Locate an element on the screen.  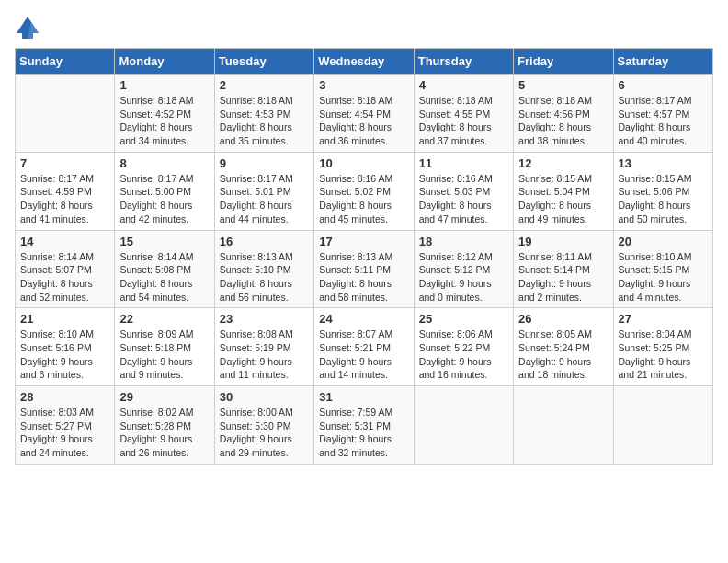
calendar-cell: 30Sunrise: 8:00 AMSunset: 5:30 PMDayligh… is located at coordinates (264, 425).